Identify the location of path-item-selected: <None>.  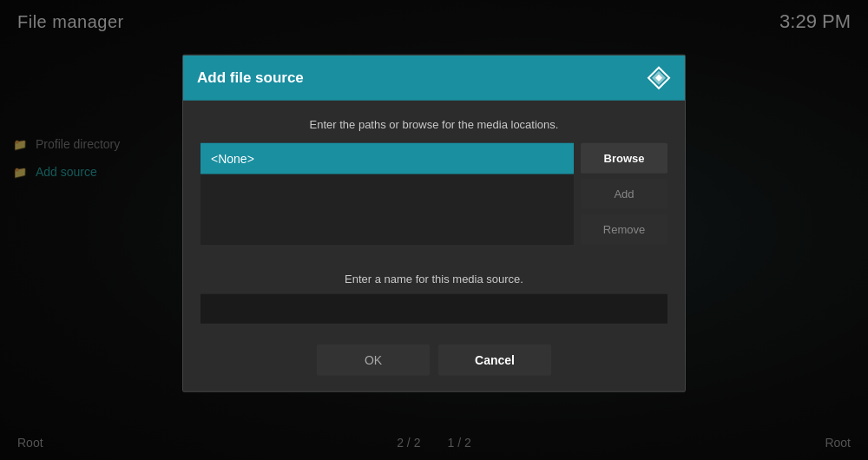
(387, 159).